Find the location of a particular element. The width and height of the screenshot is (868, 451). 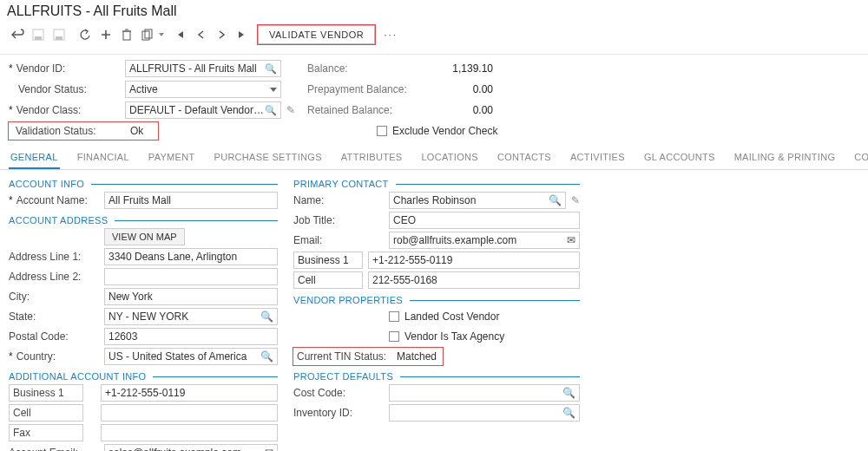

balance-label: Balance: is located at coordinates (364, 69).